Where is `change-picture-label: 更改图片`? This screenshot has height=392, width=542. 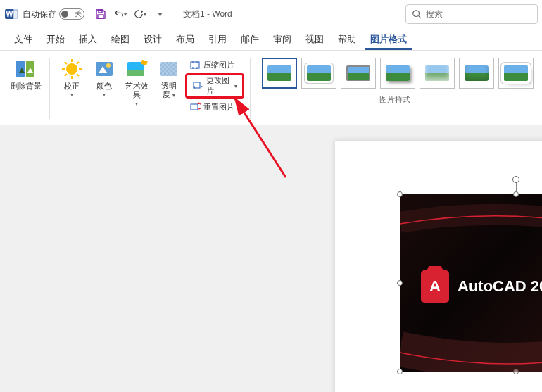 change-picture-label: 更改图片 is located at coordinates (219, 86).